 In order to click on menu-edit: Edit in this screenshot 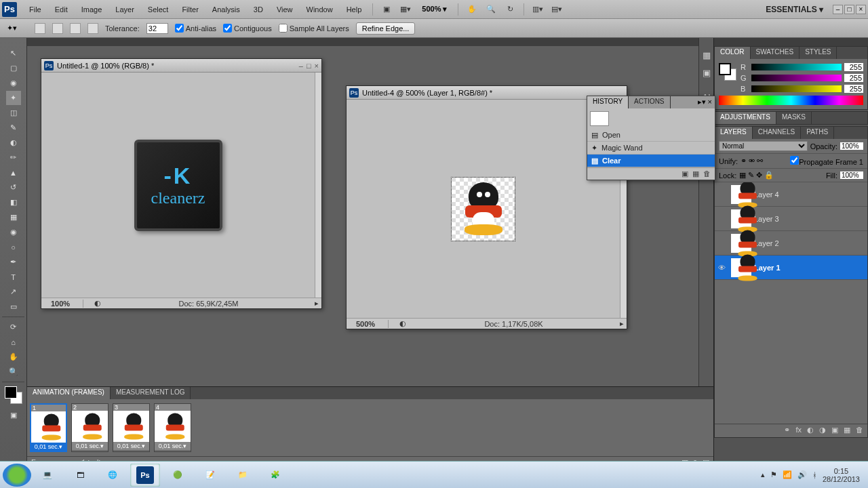, I will do `click(61, 9)`.